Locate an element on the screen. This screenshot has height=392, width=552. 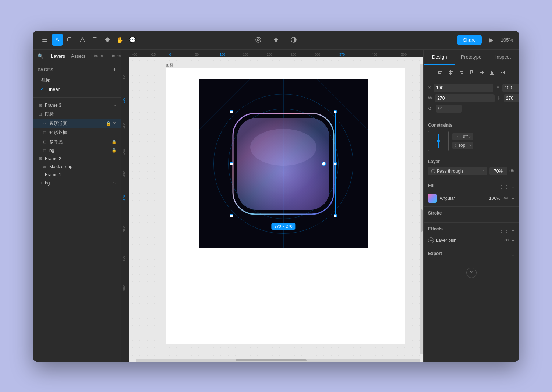
comment-tool-button: 💬 is located at coordinates (132, 40).